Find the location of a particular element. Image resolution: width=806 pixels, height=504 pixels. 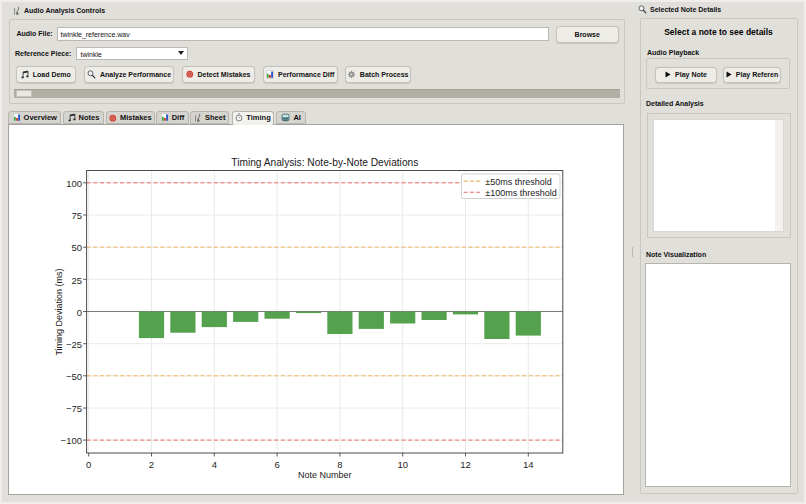

svg-text: −75 is located at coordinates (74, 408).